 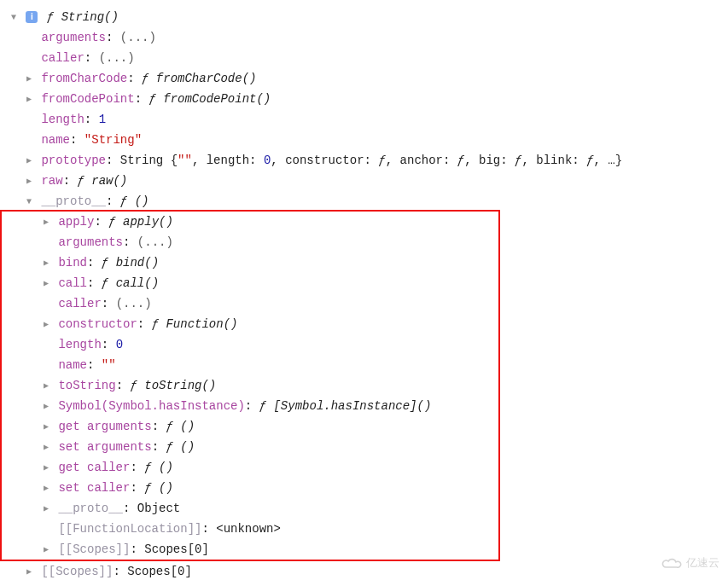 I want to click on k: anchor, so click(x=422, y=160).